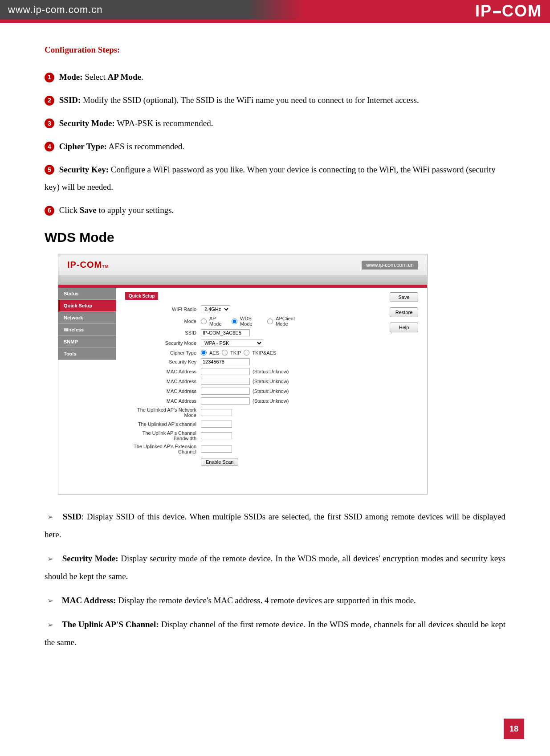 Image resolution: width=550 pixels, height=756 pixels. I want to click on mode-wds-radio, so click(234, 322).